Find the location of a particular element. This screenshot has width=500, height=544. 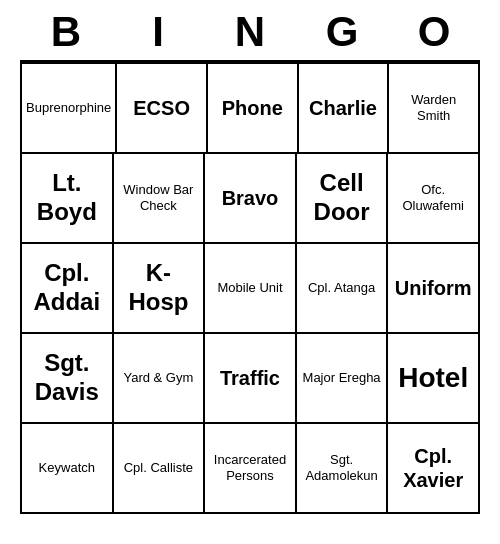

cell-r2c1: Lt. Boyd is located at coordinates (68, 198).